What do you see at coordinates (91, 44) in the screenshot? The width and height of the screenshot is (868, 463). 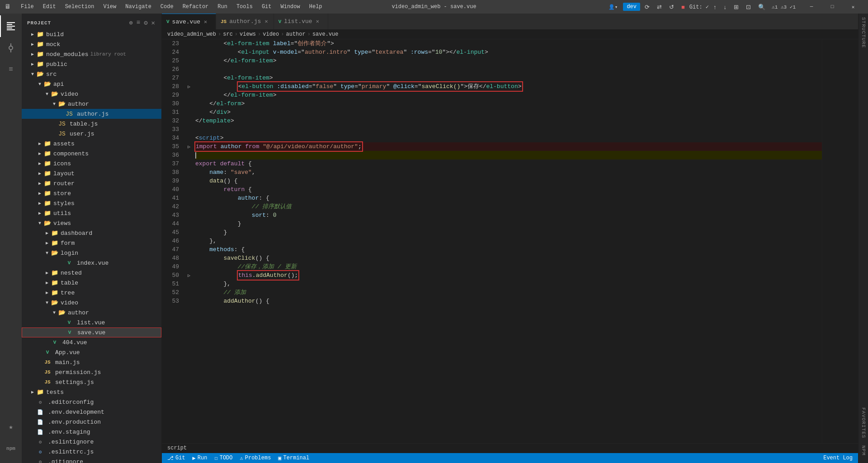 I see `tree-item-mock: ▶ 📁 mock` at bounding box center [91, 44].